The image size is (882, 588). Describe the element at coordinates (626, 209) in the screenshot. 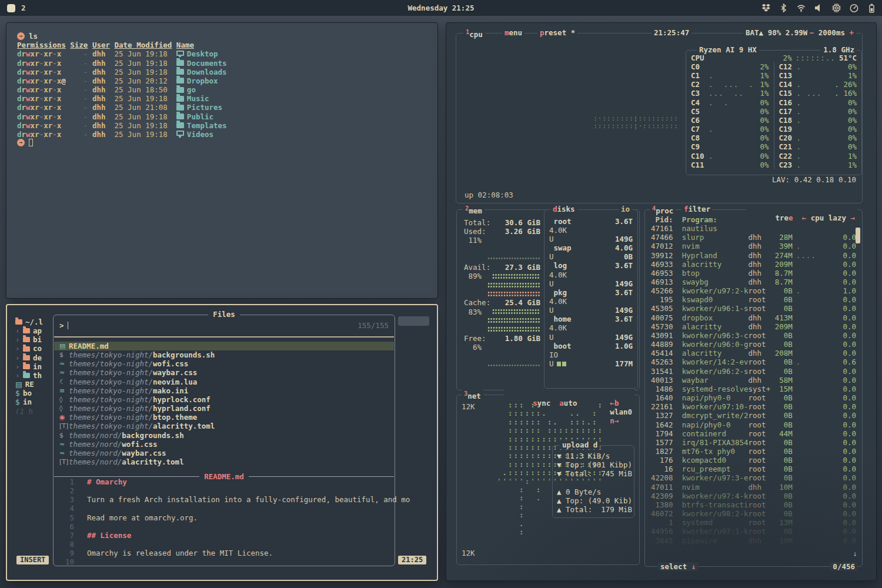

I see `io-toggle: io` at that location.